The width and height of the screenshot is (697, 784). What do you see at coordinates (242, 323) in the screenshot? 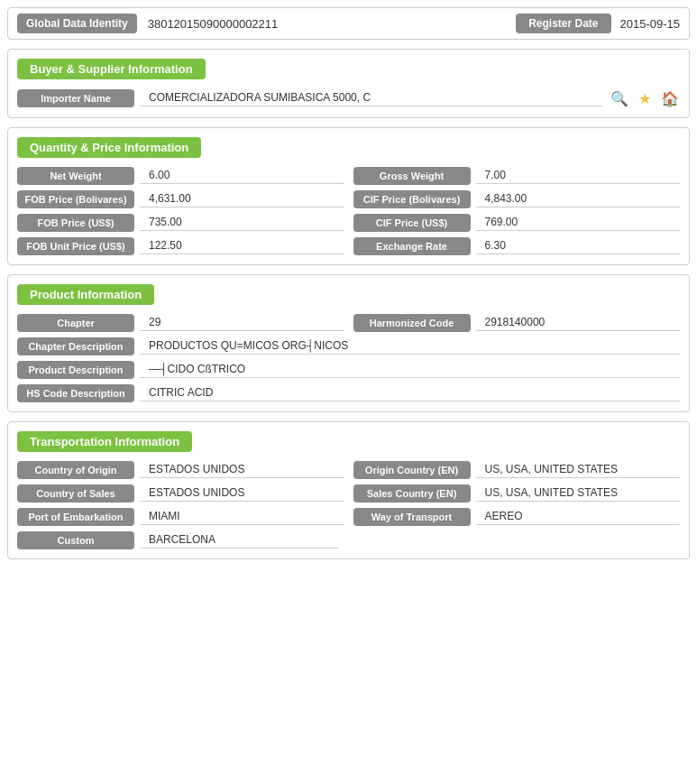
I see `chapter-value: 29` at bounding box center [242, 323].